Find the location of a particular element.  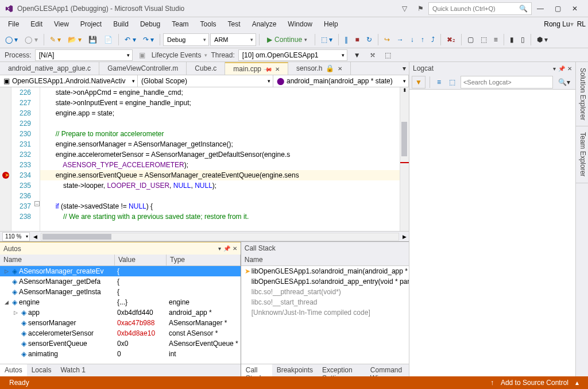

process-combo: [N/A] is located at coordinates (84, 55).